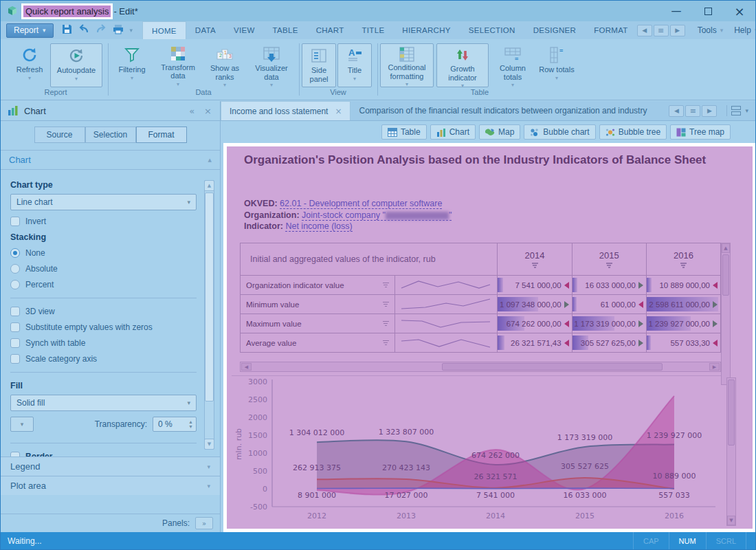 Image resolution: width=756 pixels, height=550 pixels. I want to click on scroll-left-icon: ◀, so click(246, 367).